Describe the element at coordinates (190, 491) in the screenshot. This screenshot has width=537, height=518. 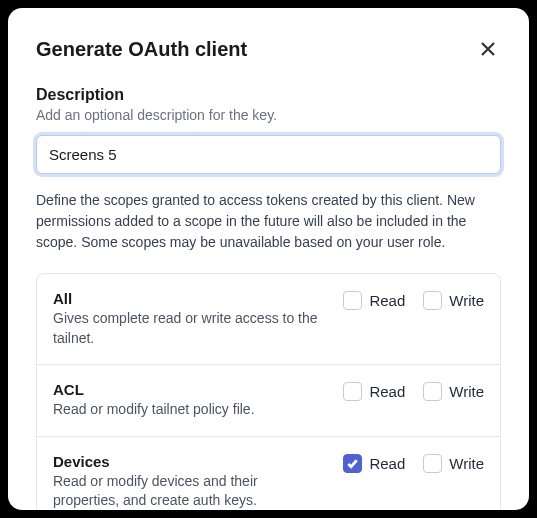
I see `scope-desc: Read or modify devices and their propert…` at that location.